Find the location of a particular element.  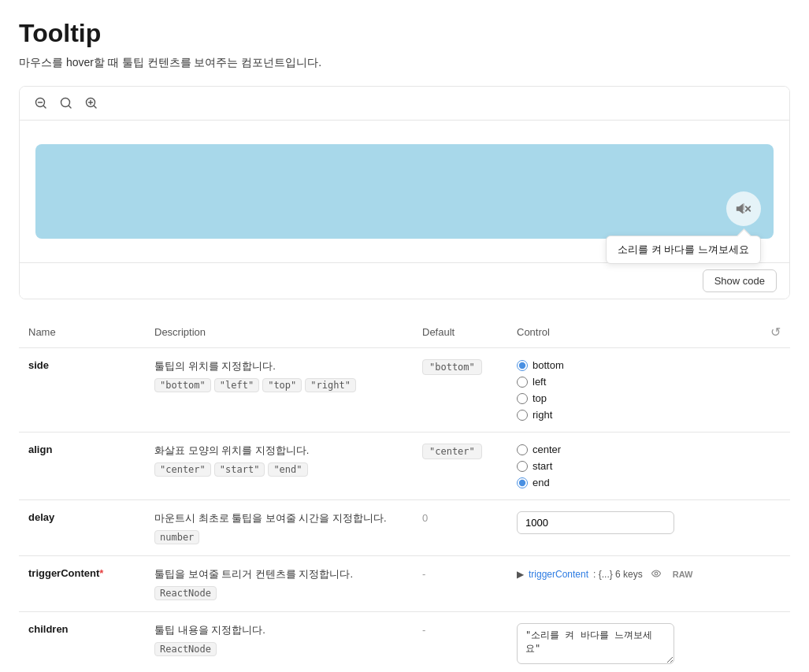

children-textarea: "소리를 켜 바다를 느껴보세요" is located at coordinates (596, 644).